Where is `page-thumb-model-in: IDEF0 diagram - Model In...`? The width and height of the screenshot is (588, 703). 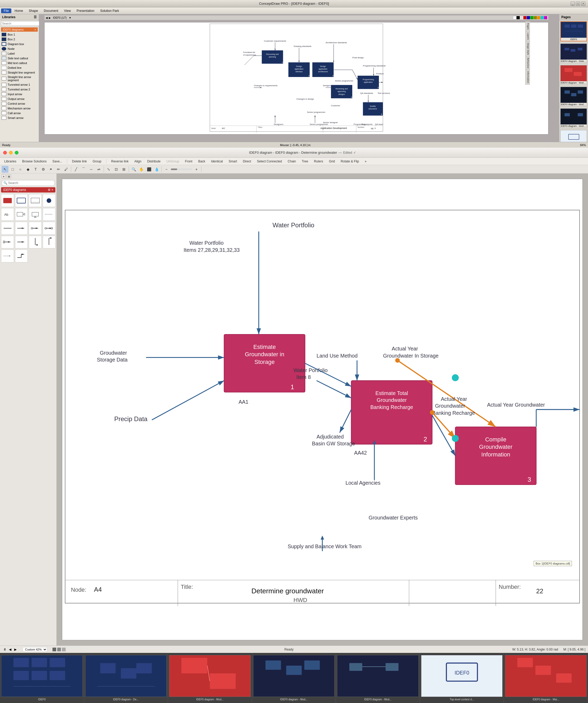 page-thumb-model-in: IDEF0 diagram - Model In... is located at coordinates (574, 96).